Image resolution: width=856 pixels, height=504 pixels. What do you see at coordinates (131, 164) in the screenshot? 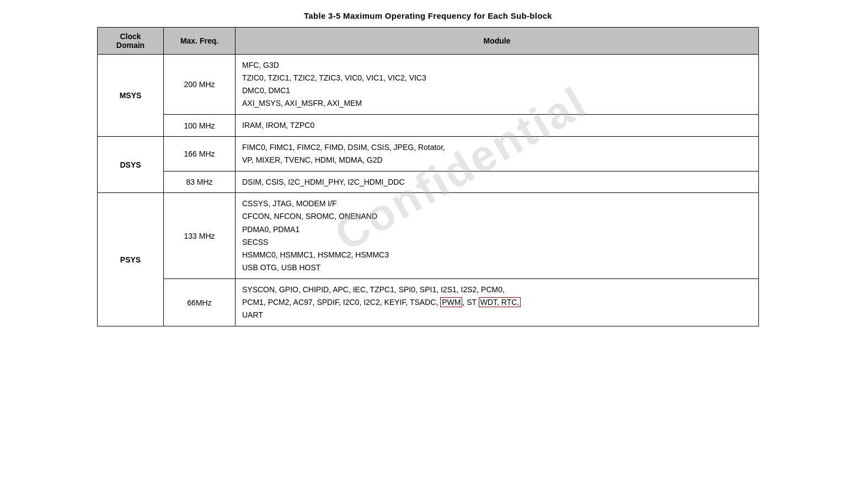
I see `domain-dsys: DSYS` at bounding box center [131, 164].